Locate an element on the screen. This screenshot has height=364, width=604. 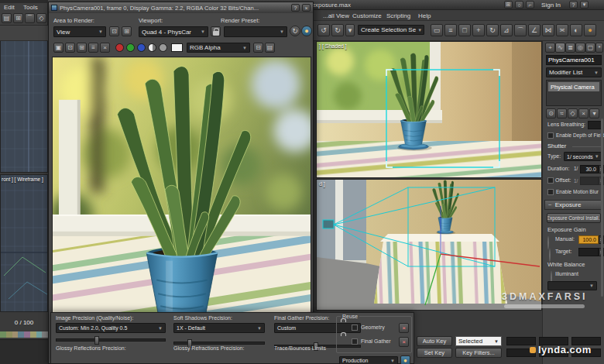
grid-icon: ⊞ is located at coordinates (19, 19).